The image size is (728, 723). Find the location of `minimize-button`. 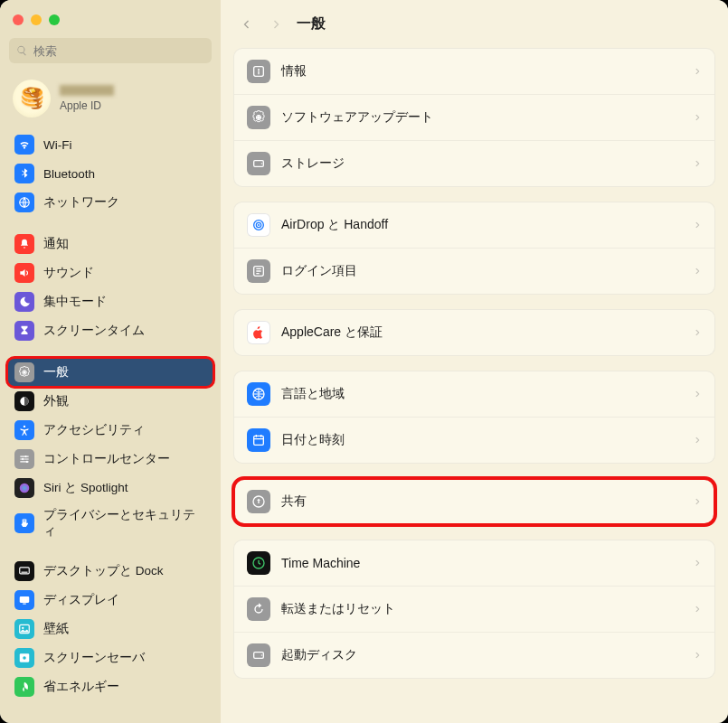

minimize-button is located at coordinates (36, 20).